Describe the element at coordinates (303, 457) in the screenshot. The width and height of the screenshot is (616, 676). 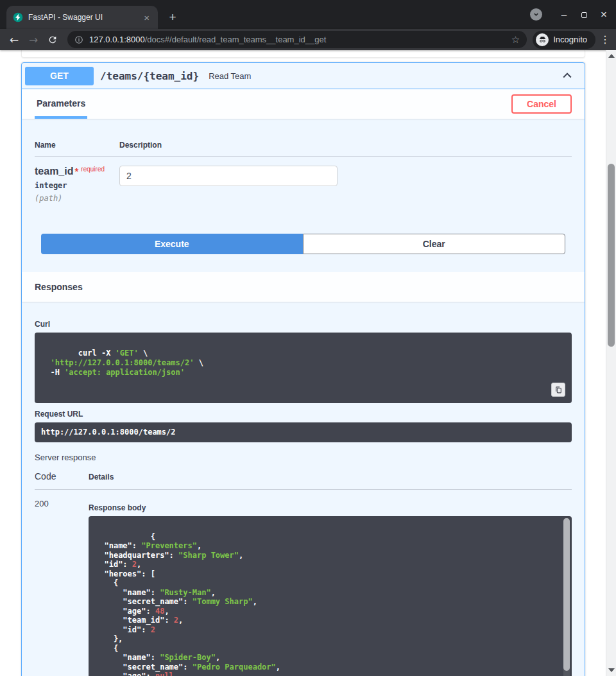
I see `server-response-label: Server response` at that location.